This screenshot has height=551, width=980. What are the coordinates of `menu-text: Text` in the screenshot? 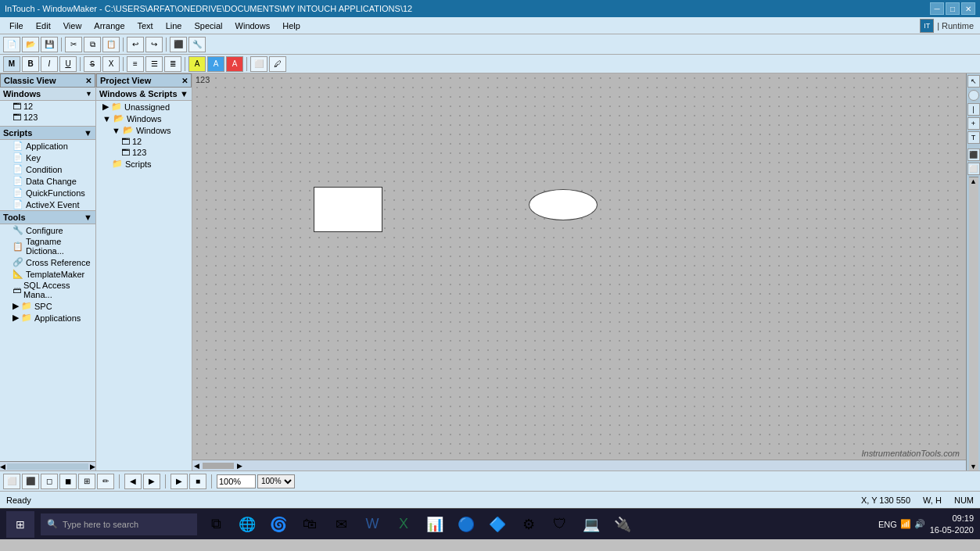 It's located at (145, 26).